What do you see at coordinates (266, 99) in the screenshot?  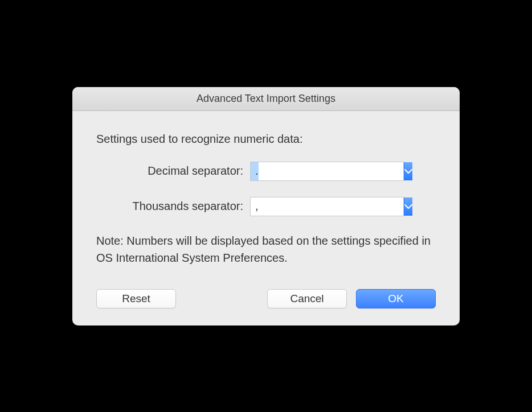 I see `titlebar: Advanced Text Import Settings` at bounding box center [266, 99].